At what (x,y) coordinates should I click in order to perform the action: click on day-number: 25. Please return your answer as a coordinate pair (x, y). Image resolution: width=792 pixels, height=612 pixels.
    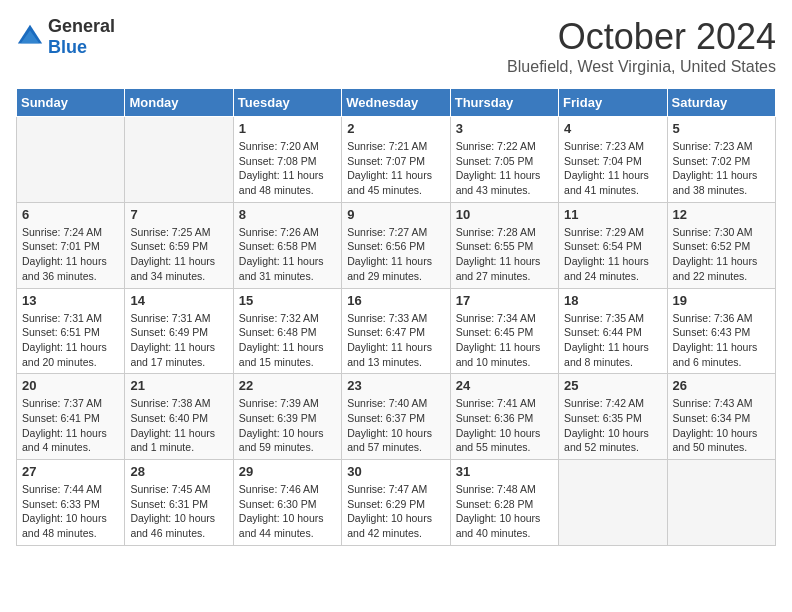
    Looking at the image, I should click on (612, 386).